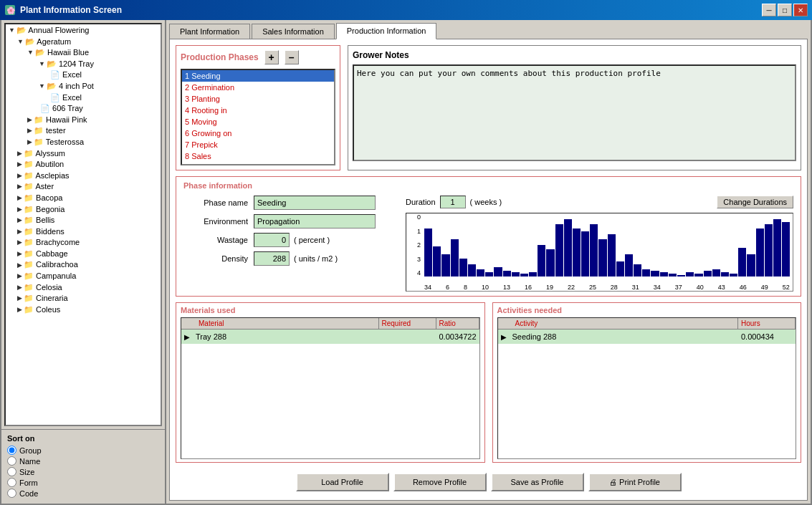 The width and height of the screenshot is (812, 505). What do you see at coordinates (258, 107) in the screenshot?
I see `production-phases-box: Production Phases + – 1 Seeding2 Germina…` at bounding box center [258, 107].